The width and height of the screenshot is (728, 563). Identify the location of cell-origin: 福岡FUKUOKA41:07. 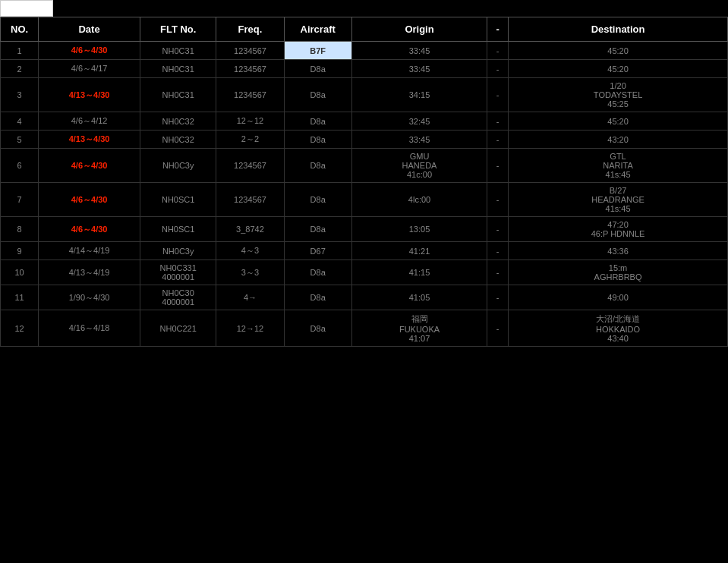
(419, 329).